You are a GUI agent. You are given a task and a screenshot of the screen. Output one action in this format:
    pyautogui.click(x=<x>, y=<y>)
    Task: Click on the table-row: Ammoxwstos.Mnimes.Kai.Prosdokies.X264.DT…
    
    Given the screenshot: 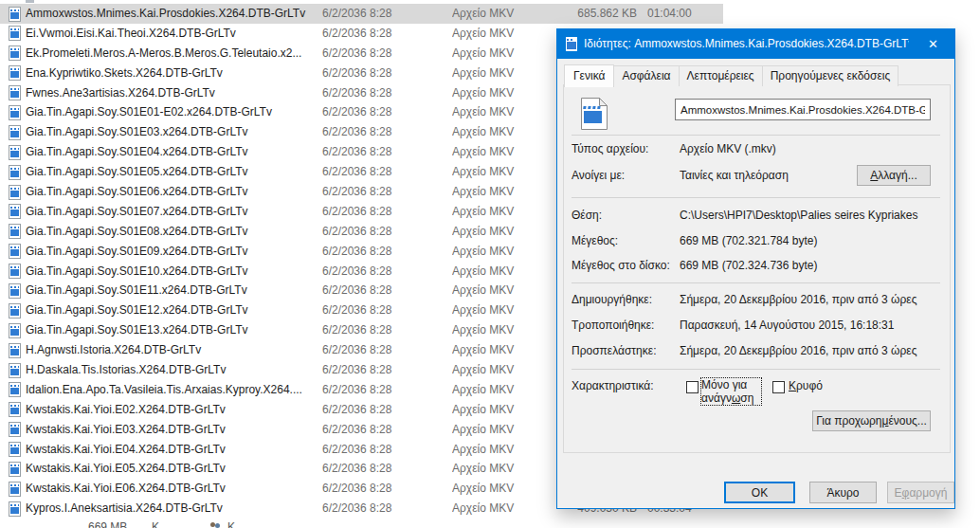 What is the action you would take?
    pyautogui.click(x=362, y=13)
    